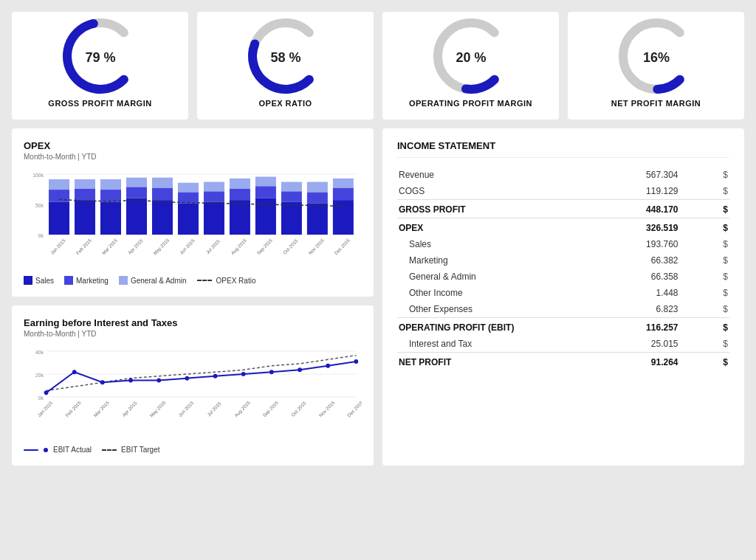  What do you see at coordinates (153, 280) in the screenshot?
I see `legend-item: General & Admin` at bounding box center [153, 280].